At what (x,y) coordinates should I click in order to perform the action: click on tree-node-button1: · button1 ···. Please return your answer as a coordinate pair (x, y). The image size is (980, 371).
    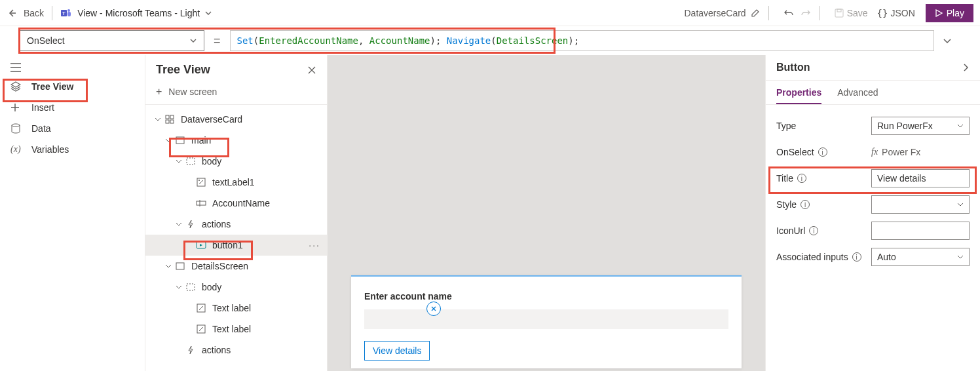
    Looking at the image, I should click on (236, 245).